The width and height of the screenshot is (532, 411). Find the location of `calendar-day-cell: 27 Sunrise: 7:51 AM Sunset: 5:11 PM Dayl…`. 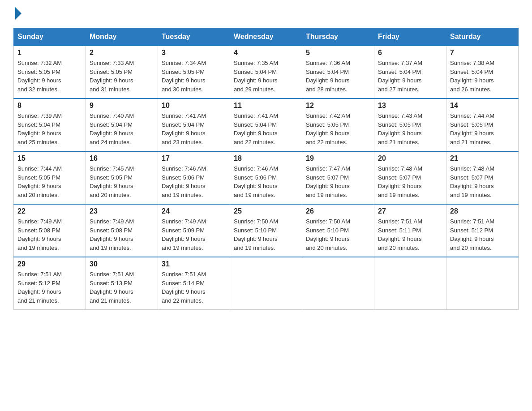

calendar-day-cell: 27 Sunrise: 7:51 AM Sunset: 5:11 PM Dayl… is located at coordinates (410, 231).